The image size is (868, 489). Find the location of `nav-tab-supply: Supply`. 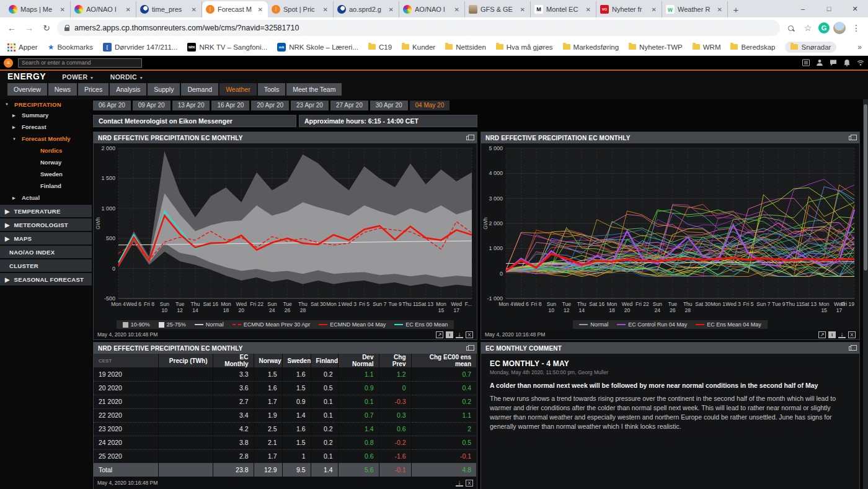

nav-tab-supply: Supply is located at coordinates (164, 89).